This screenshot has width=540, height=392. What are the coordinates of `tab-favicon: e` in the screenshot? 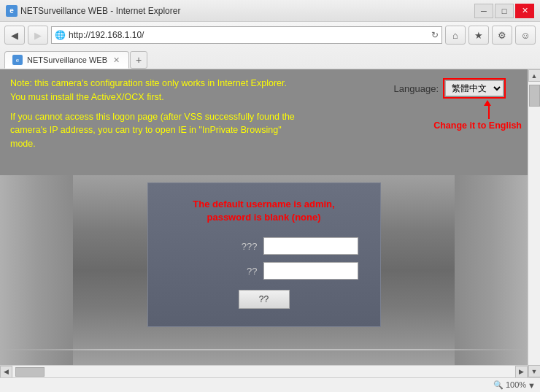 It's located at (18, 60).